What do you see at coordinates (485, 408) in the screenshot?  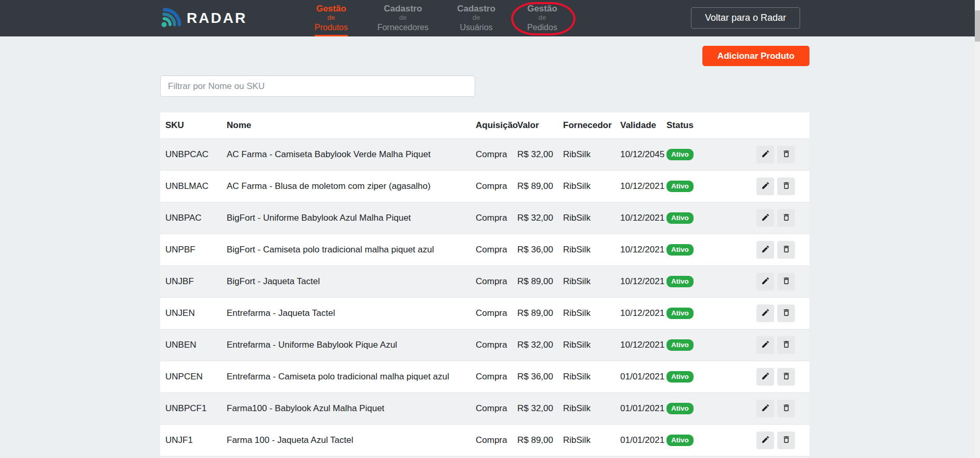 I see `table-row: UNBPCF1 Farma100 - Babylook Azul Malha P…` at bounding box center [485, 408].